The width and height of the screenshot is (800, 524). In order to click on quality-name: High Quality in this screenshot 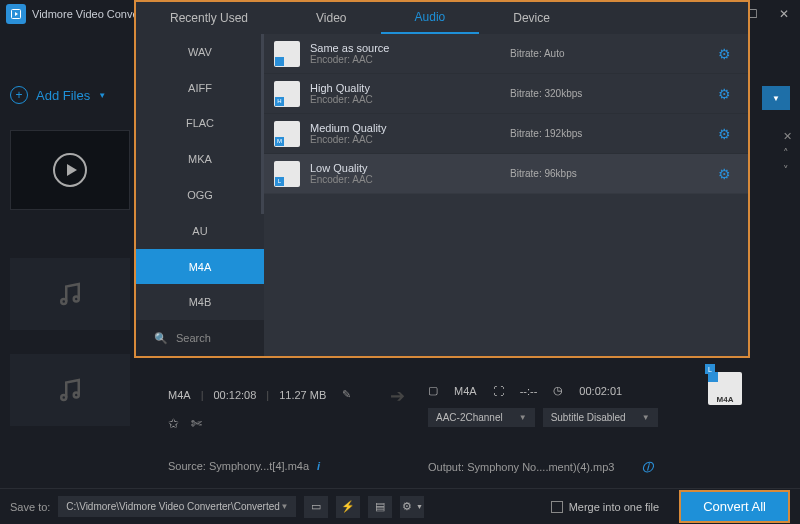, I will do `click(405, 88)`.